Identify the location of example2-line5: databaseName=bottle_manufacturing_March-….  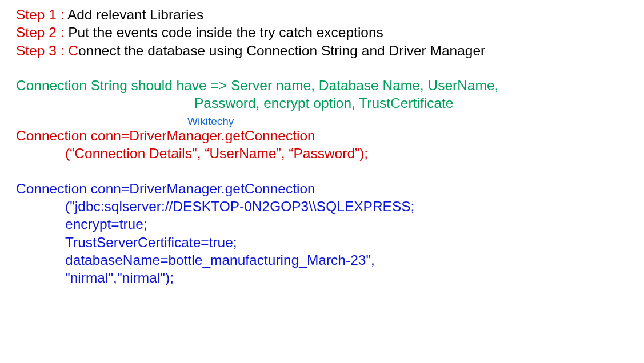
(328, 260).